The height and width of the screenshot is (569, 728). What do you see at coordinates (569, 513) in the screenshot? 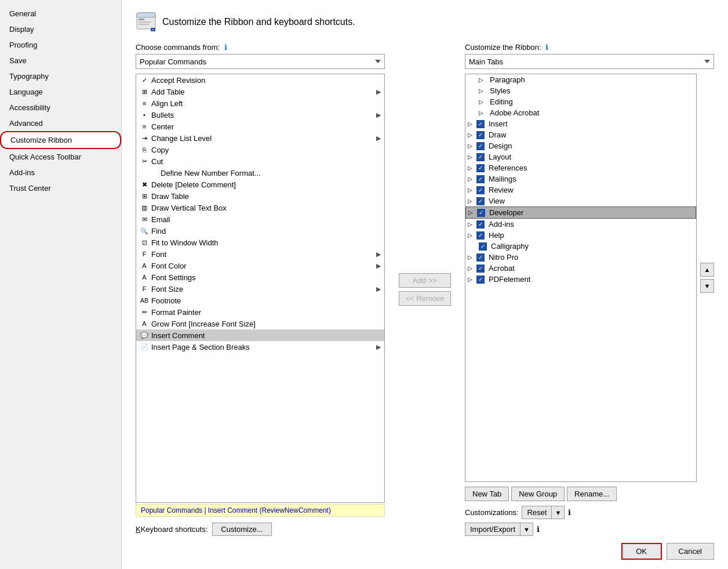
I see `customizations-info-icon: ℹ` at bounding box center [569, 513].